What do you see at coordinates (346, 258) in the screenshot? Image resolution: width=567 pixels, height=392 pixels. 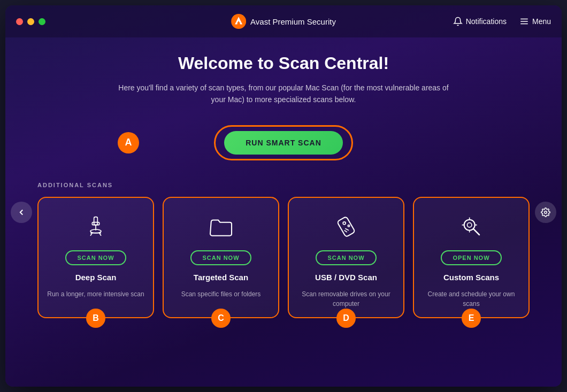 I see `usb-scan-button: SCAN NOW` at bounding box center [346, 258].